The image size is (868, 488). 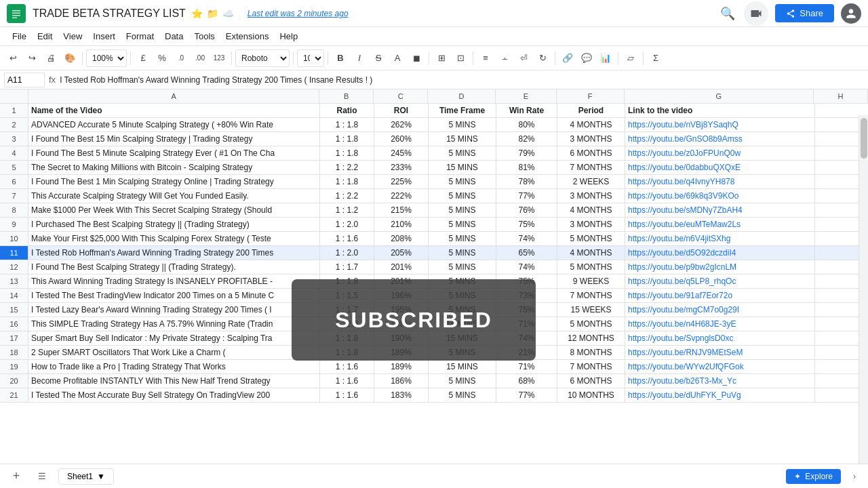 What do you see at coordinates (434, 168) in the screenshot?
I see `table-row: 5 The Secret to Making Millions with Bit…` at bounding box center [434, 168].